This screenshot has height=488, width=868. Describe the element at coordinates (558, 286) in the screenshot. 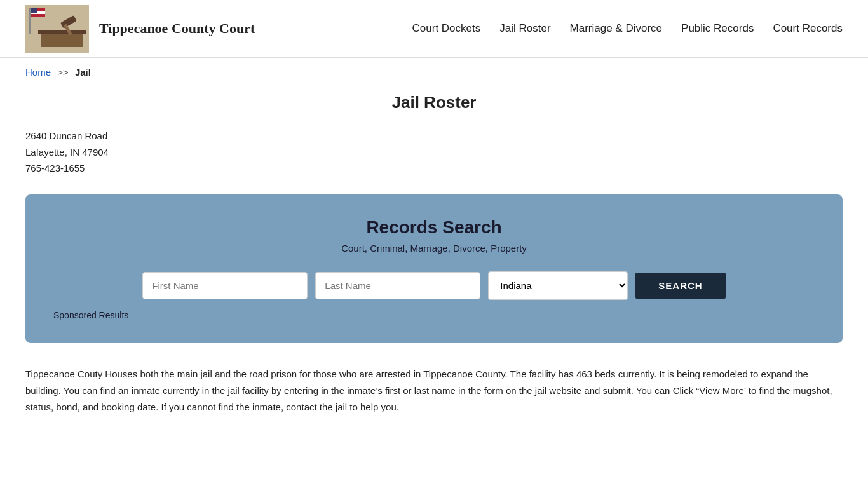

I see `state-select: AlabamaAlaskaArizonaArkansasCaliforniaCo…` at that location.